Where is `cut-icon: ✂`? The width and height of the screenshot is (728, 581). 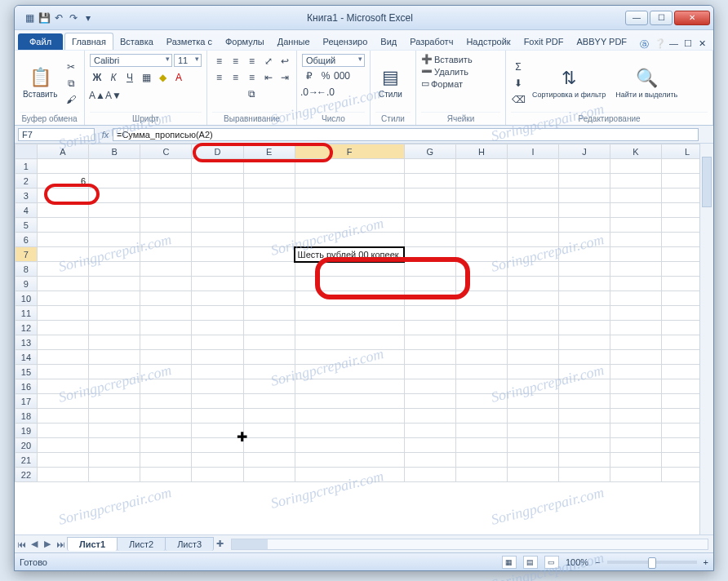 cut-icon: ✂ is located at coordinates (71, 67).